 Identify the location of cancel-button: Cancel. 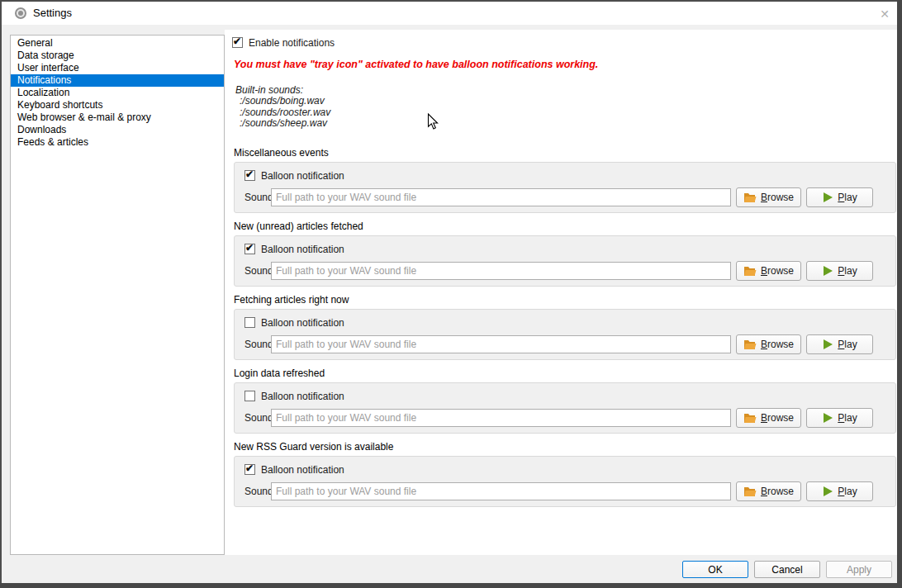
(787, 570).